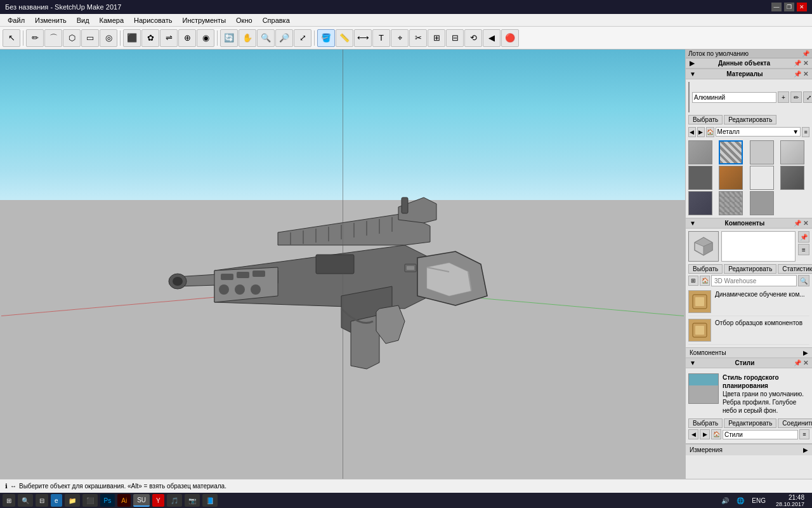 This screenshot has width=812, height=508. I want to click on component-select-btn: Выбрать, so click(705, 269).